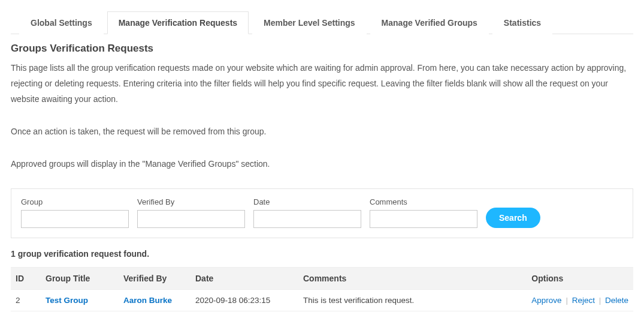 The height and width of the screenshot is (315, 644). I want to click on tab-manage-verified-groups: Manage Verified Groups, so click(430, 23).